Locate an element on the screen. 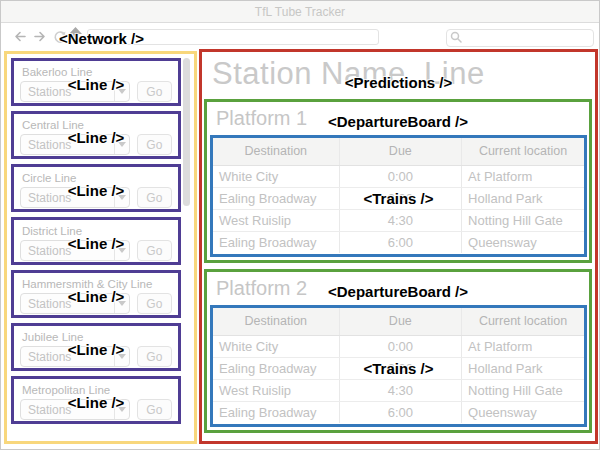  upload-arrow-icon is located at coordinates (76, 35).